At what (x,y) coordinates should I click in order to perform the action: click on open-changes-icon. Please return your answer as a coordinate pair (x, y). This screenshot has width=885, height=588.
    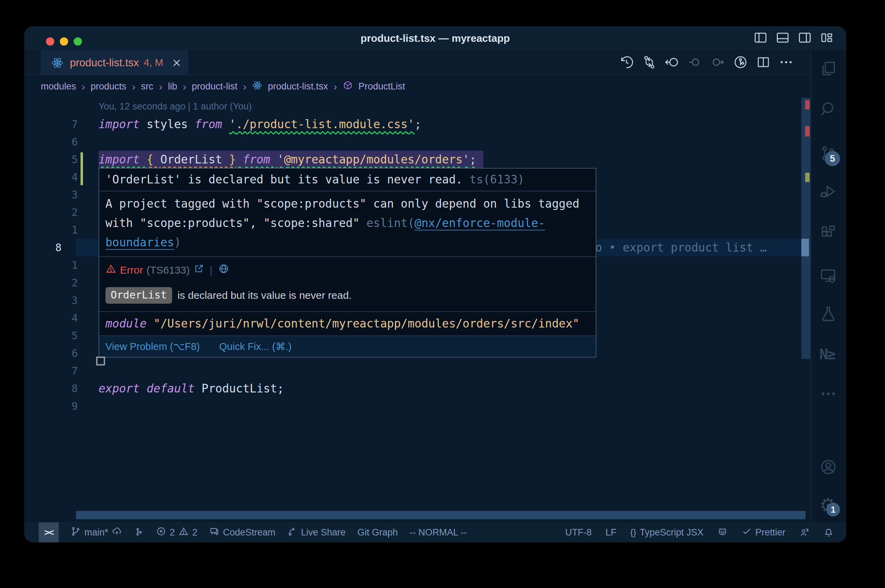
    Looking at the image, I should click on (672, 63).